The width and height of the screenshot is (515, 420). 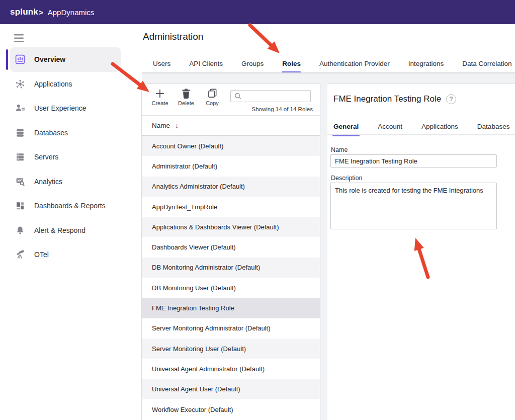 What do you see at coordinates (231, 369) in the screenshot?
I see `role-row-universal-agent-administrator-default: Universal Agent Administrator (Default)` at bounding box center [231, 369].